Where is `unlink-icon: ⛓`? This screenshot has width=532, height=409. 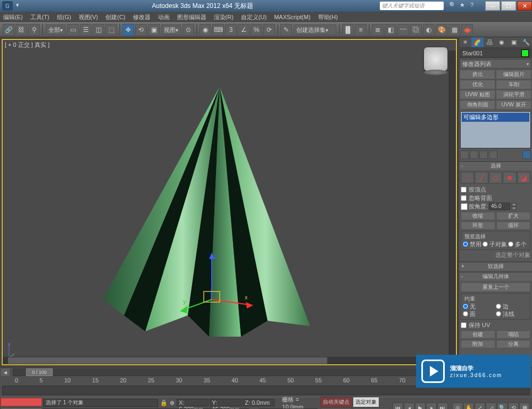 unlink-icon: ⛓ is located at coordinates (21, 30).